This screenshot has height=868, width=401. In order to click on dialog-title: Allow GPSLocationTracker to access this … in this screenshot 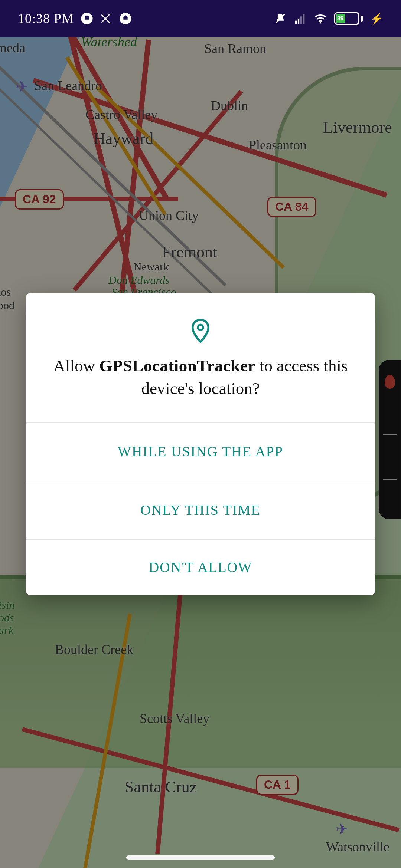, I will do `click(200, 377)`.